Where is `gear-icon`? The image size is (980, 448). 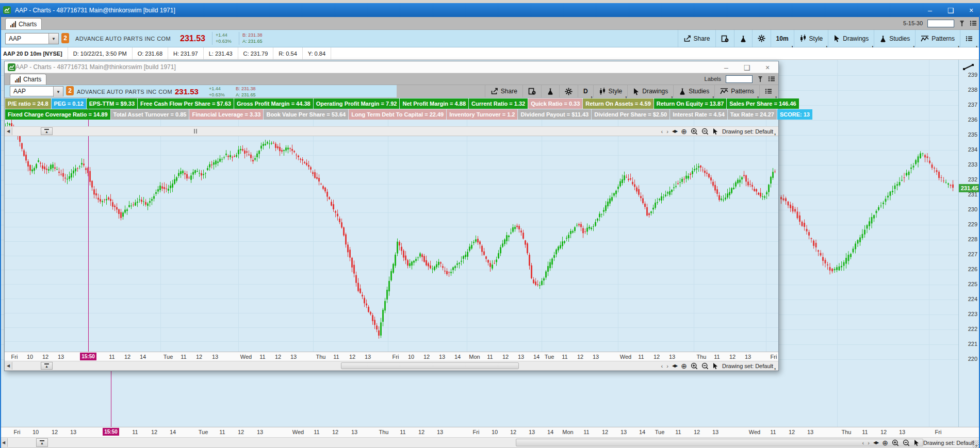
gear-icon is located at coordinates (568, 92).